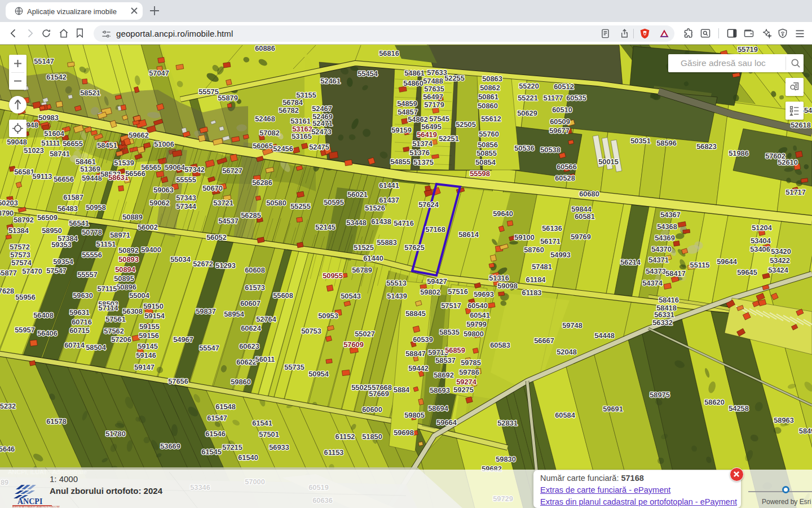  What do you see at coordinates (613, 409) in the screenshot?
I see `svg-text: 59691` at bounding box center [613, 409].